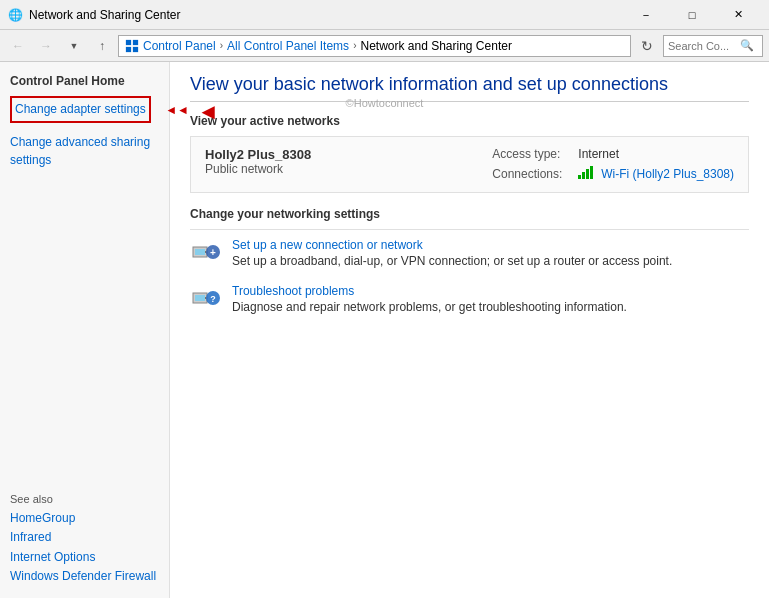  What do you see at coordinates (46, 46) in the screenshot?
I see `forward-button: →` at bounding box center [46, 46].